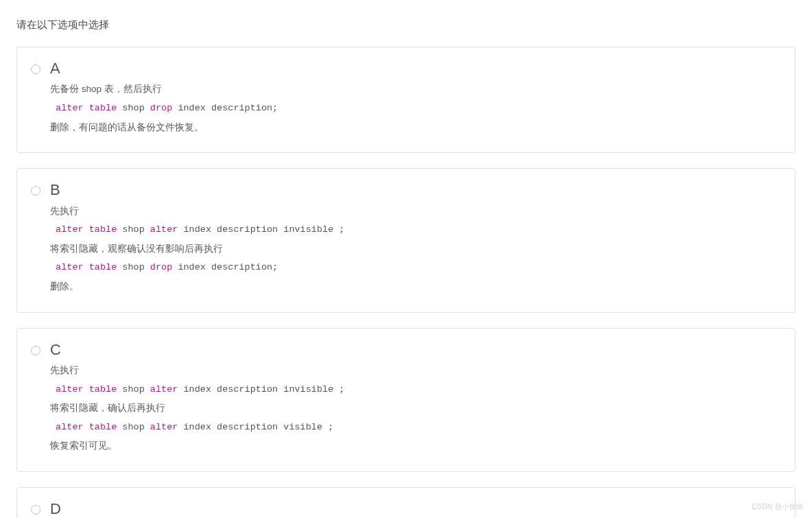  I want to click on option-letter: A, so click(416, 69).